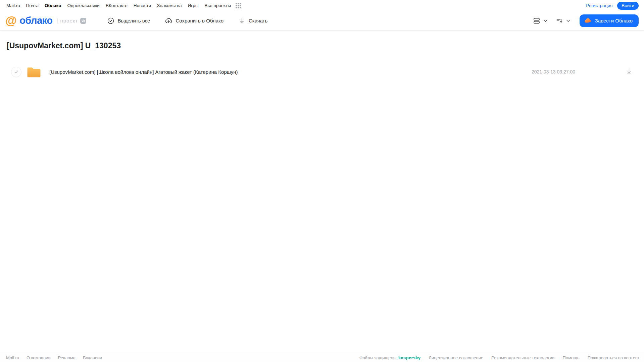 The height and width of the screenshot is (362, 644). Describe the element at coordinates (194, 21) in the screenshot. I see `save-to-cloud-button: Сохранить в Облако` at that location.